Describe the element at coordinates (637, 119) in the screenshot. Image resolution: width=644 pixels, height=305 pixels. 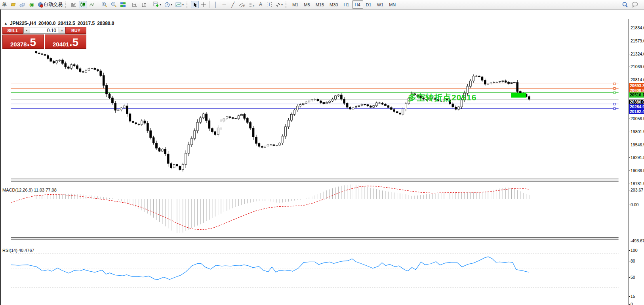
I see `price-tick: 20056.5` at that location.